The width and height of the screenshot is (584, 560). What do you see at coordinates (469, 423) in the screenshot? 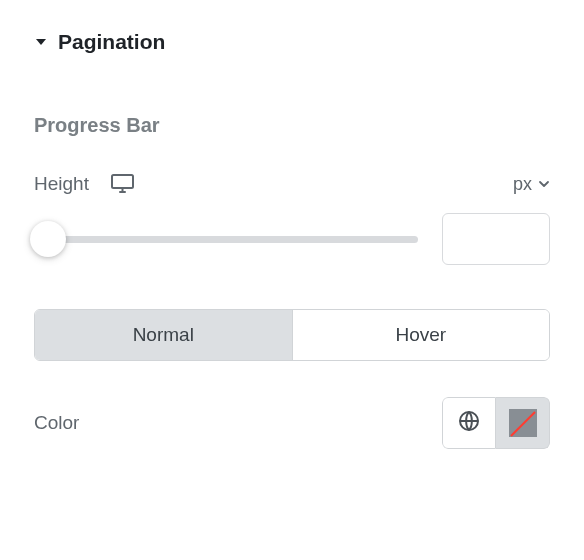
I see `globe-icon` at bounding box center [469, 423].